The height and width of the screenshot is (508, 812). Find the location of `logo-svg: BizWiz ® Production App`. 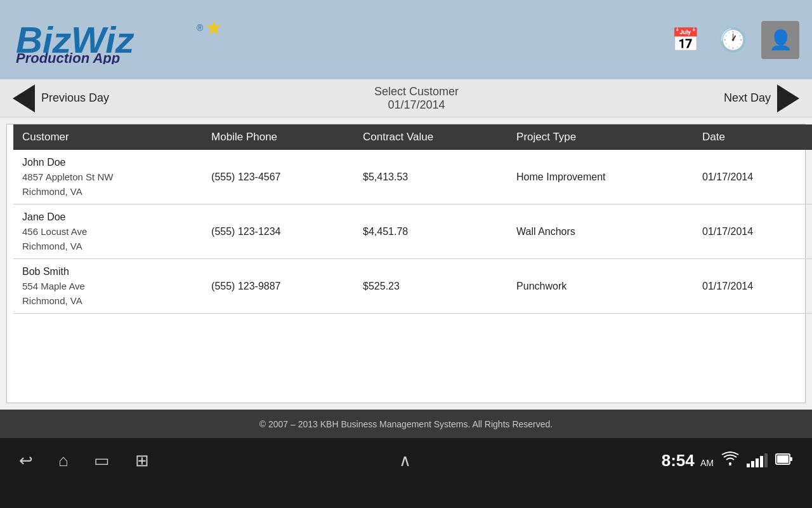

logo-svg: BizWiz ® Production App is located at coordinates (121, 39).